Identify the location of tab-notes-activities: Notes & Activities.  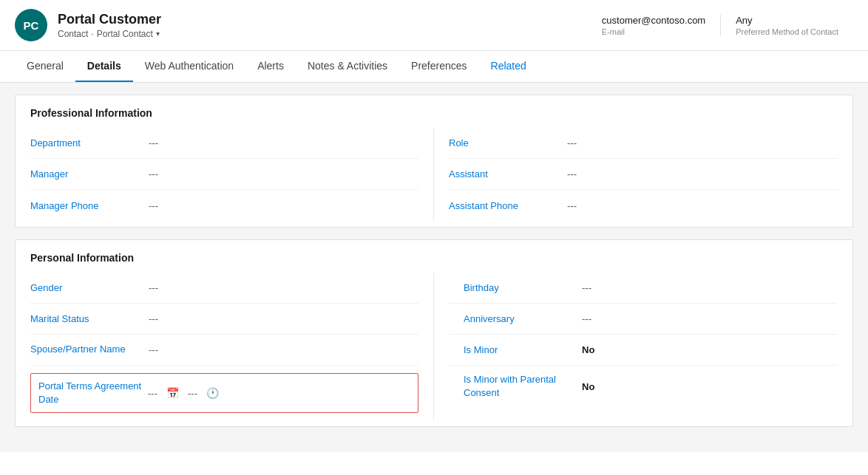
(347, 66).